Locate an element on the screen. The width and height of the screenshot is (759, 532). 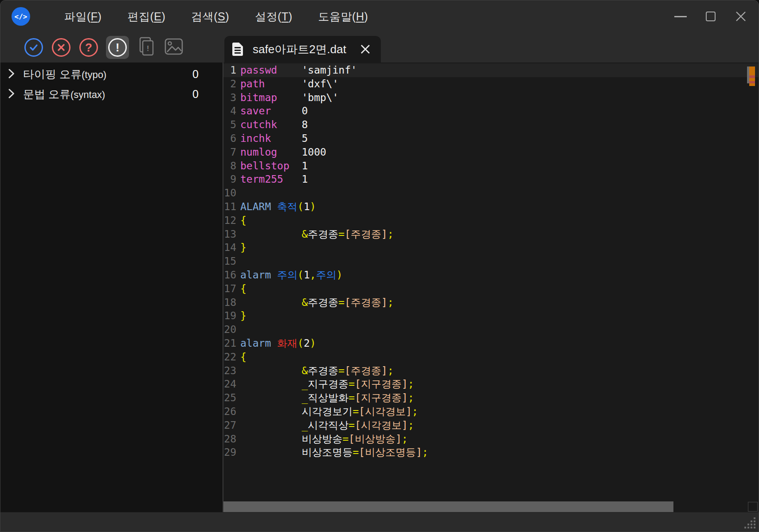
code-line-26: 26 시각경보기=[시각경보]; is located at coordinates (491, 411).